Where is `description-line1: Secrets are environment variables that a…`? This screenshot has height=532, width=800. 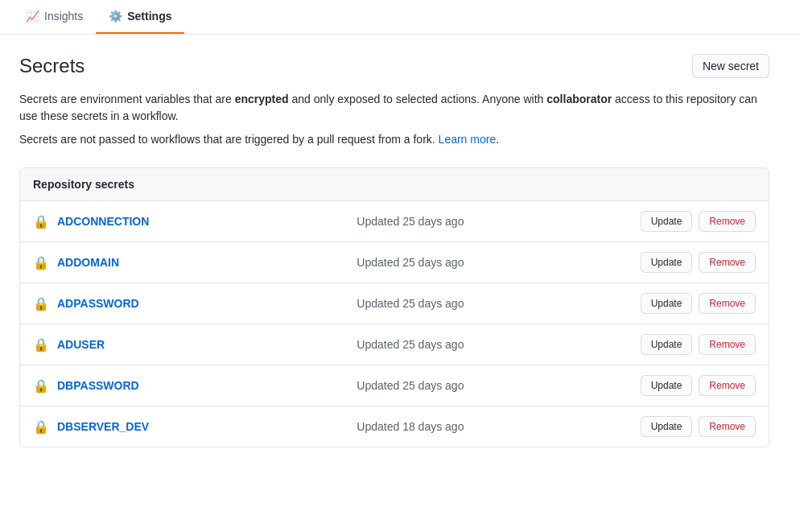
description-line1: Secrets are environment variables that a… is located at coordinates (394, 108).